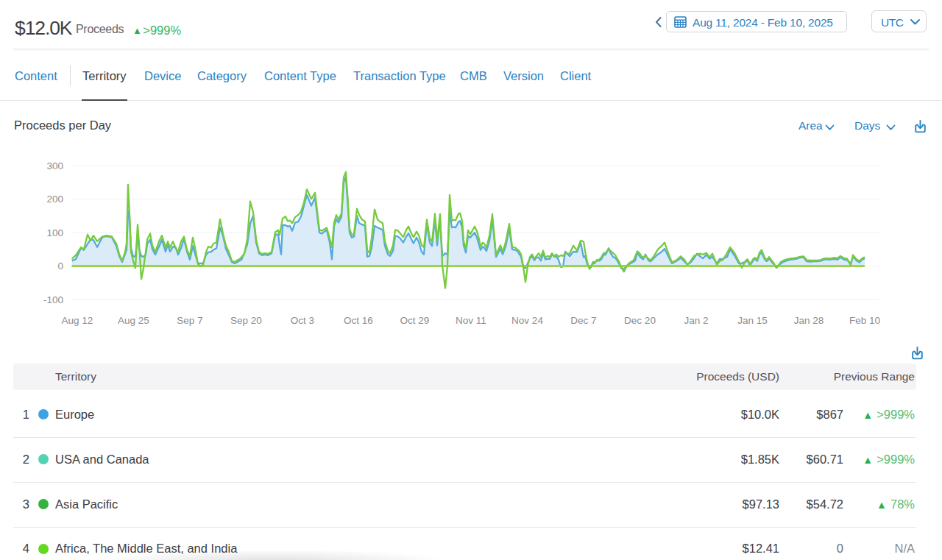 This screenshot has width=942, height=560. What do you see at coordinates (78, 321) in the screenshot?
I see `svg-text: Aug 12` at bounding box center [78, 321].